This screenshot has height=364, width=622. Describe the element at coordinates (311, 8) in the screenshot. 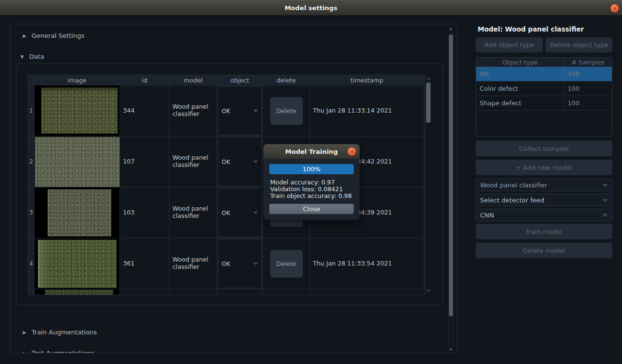

I see `window-title: Model settings` at that location.